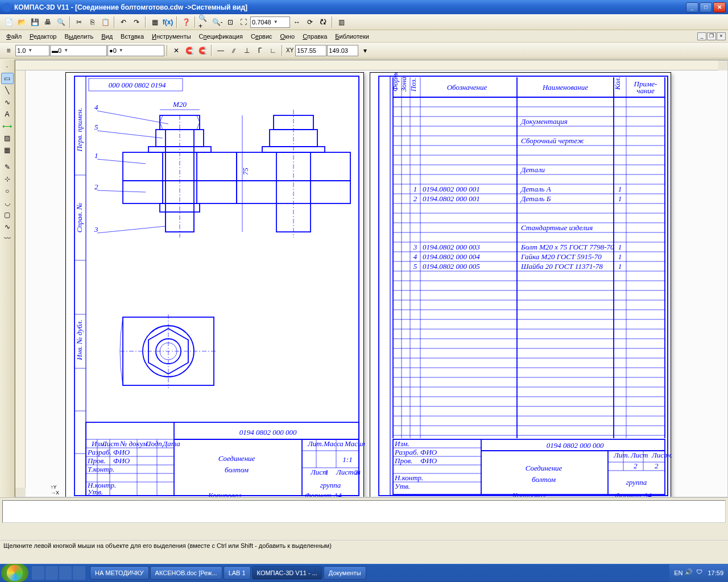 This screenshot has width=728, height=582. What do you see at coordinates (262, 36) in the screenshot?
I see `menu-service: Сервис` at bounding box center [262, 36].